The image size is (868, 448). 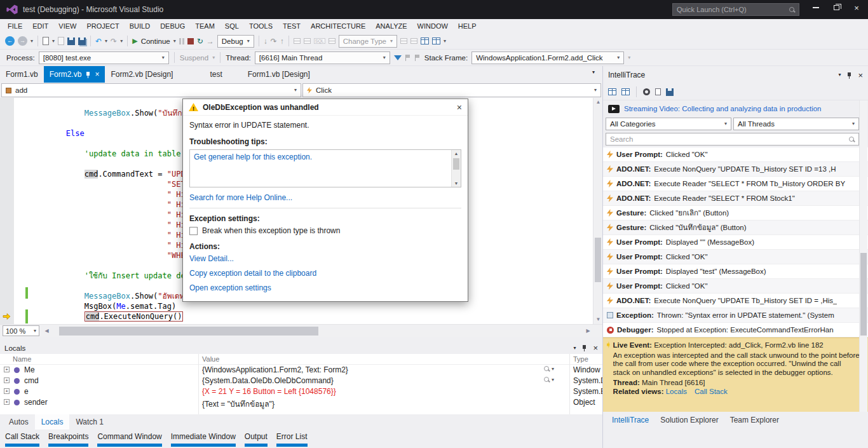 What do you see at coordinates (297, 41) in the screenshot?
I see `schema-compare-icon` at bounding box center [297, 41].